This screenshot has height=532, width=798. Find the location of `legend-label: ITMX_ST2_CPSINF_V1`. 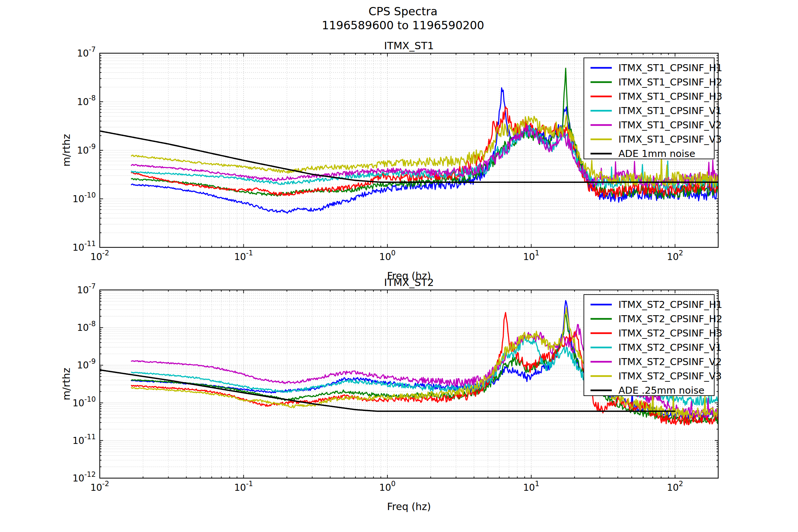

legend-label: ITMX_ST2_CPSINF_V1 is located at coordinates (670, 347).